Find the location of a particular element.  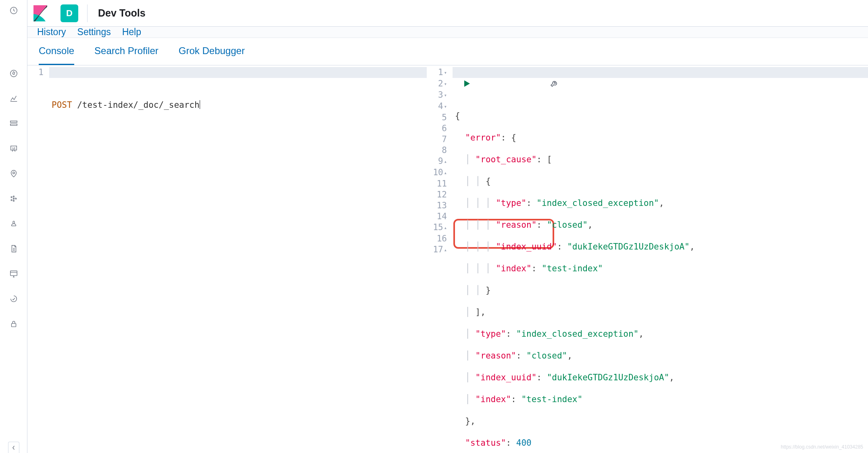

request-gutter: 1 is located at coordinates (38, 259).